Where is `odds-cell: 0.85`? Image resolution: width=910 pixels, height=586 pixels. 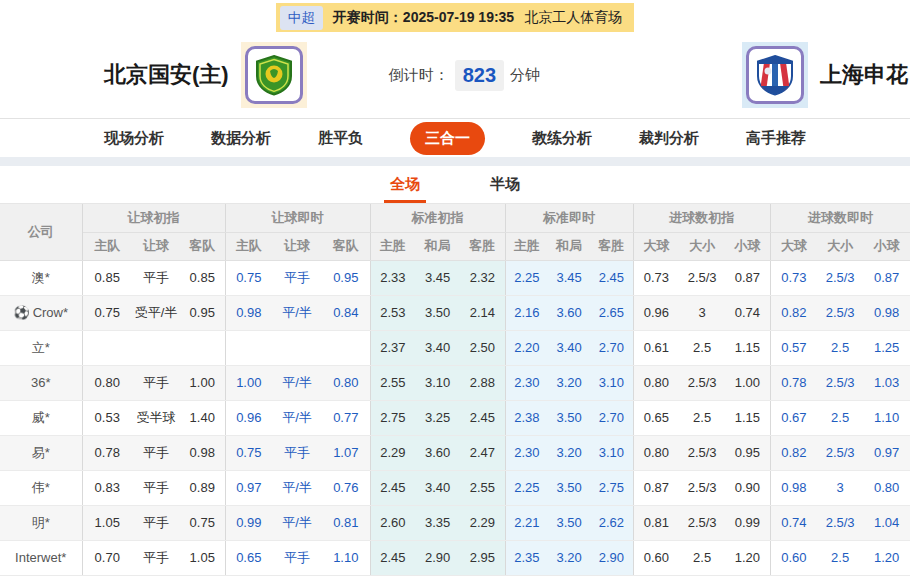
odds-cell: 0.85 is located at coordinates (202, 278).